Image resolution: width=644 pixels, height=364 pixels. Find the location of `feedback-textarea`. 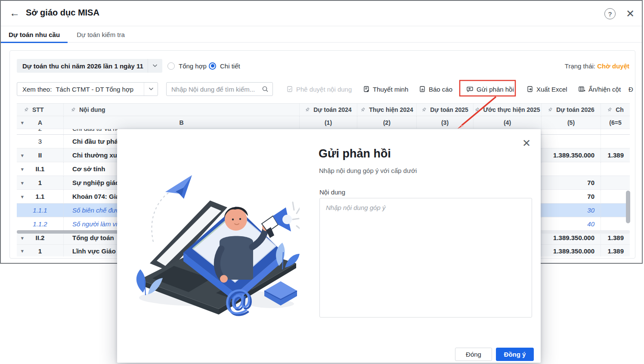

feedback-textarea is located at coordinates (426, 258).